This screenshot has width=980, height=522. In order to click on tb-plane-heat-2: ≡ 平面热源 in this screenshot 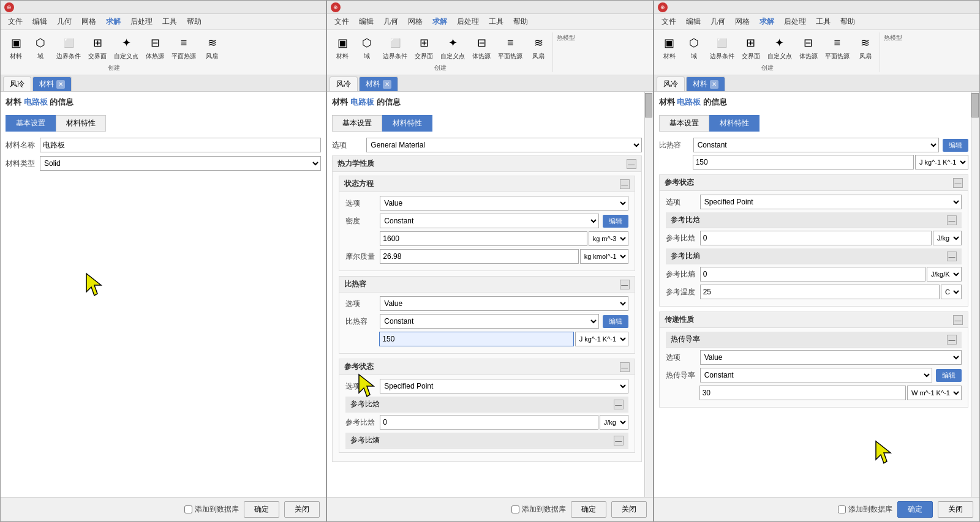, I will do `click(510, 48)`.